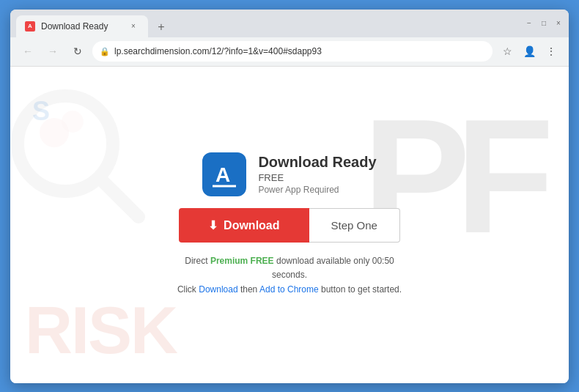 Image resolution: width=579 pixels, height=392 pixels. I want to click on menu-button: ⋮, so click(551, 51).